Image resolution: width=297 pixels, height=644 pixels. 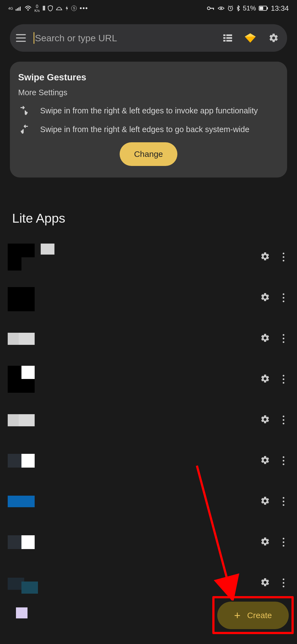 I want to click on bluetooth-icon, so click(x=238, y=8).